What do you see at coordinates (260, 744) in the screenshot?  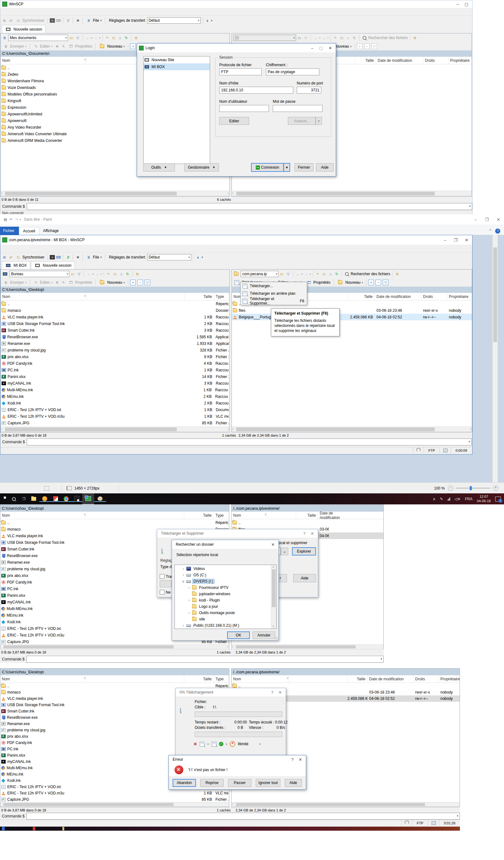 I see `speed-caret: ▾` at bounding box center [260, 744].